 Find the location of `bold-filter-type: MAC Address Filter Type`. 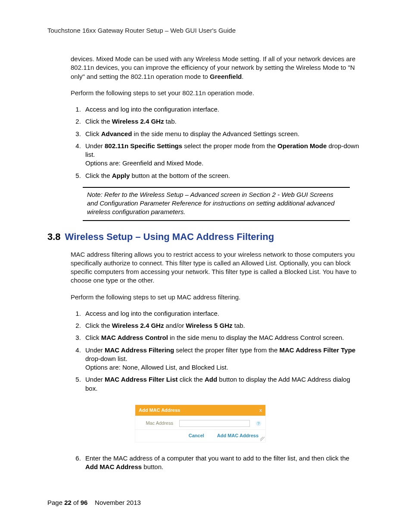

bold-filter-type: MAC Address Filter Type is located at coordinates (317, 350).